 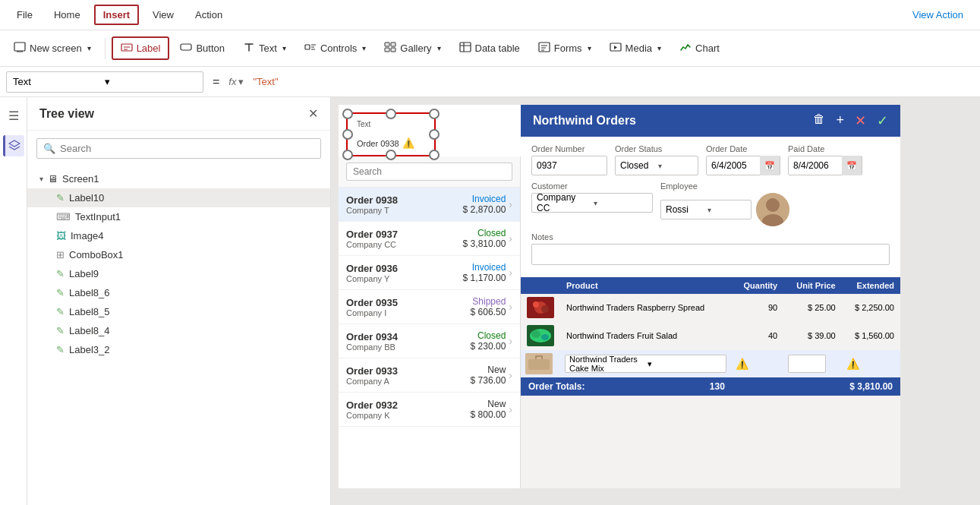 What do you see at coordinates (348, 114) in the screenshot?
I see `handle-tl` at bounding box center [348, 114].